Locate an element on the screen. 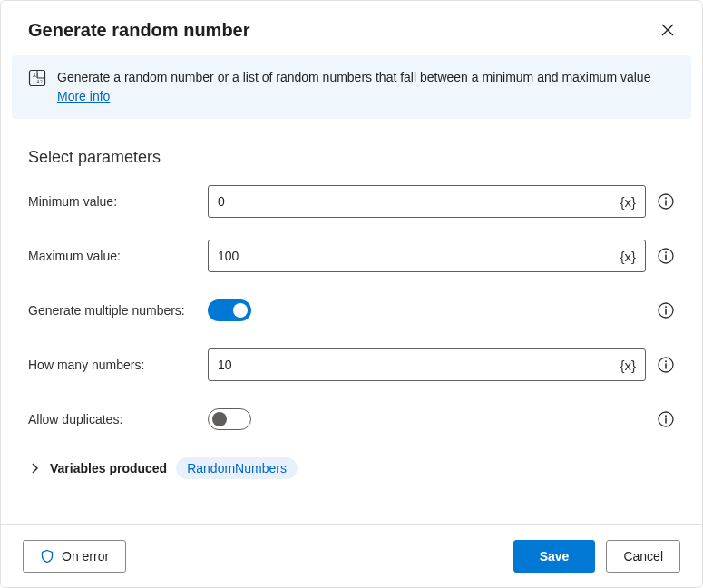  close-icon is located at coordinates (668, 30).